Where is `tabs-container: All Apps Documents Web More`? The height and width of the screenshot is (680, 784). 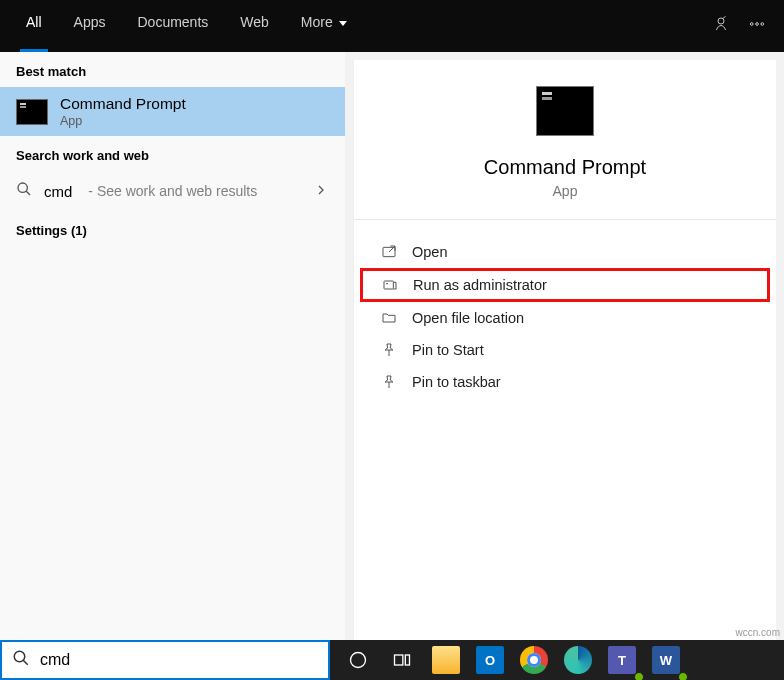
tabs-container: All Apps Documents Web More is located at coordinates (182, 26).